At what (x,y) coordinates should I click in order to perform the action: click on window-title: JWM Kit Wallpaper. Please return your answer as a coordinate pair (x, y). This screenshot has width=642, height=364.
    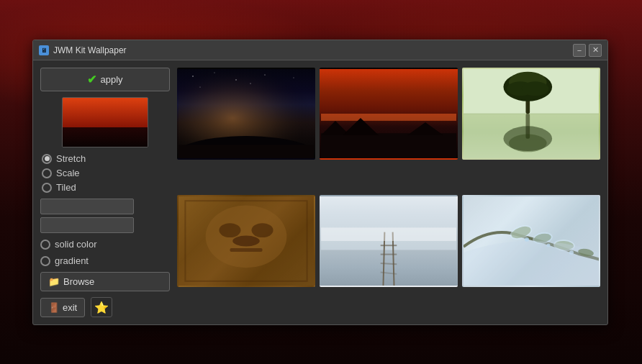
    Looking at the image, I should click on (90, 50).